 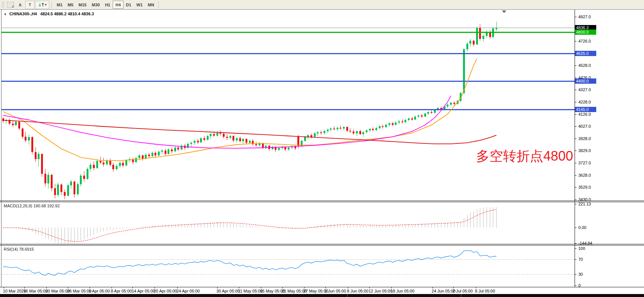 I want to click on macd-tick--144.84: -144.84, so click(x=585, y=243).